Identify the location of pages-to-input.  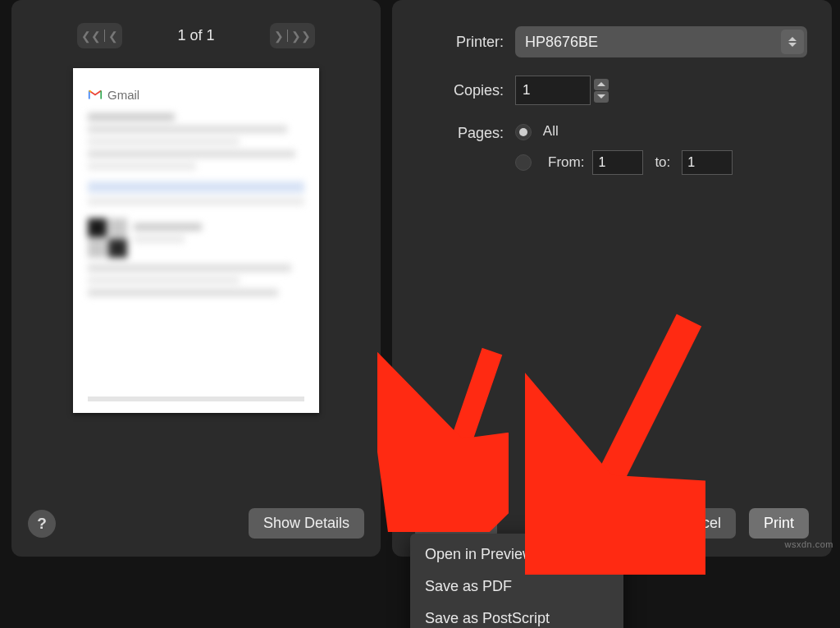
(707, 163).